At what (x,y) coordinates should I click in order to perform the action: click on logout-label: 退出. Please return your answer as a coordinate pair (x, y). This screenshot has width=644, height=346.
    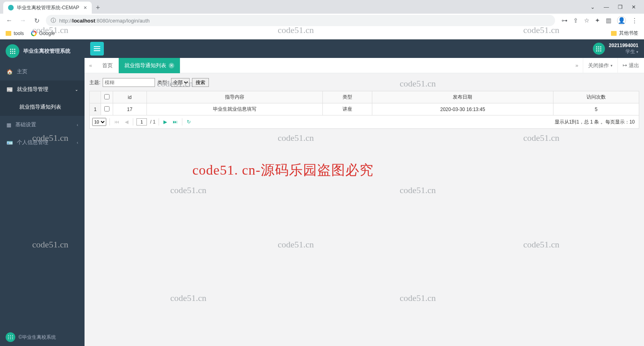
    Looking at the image, I should click on (634, 66).